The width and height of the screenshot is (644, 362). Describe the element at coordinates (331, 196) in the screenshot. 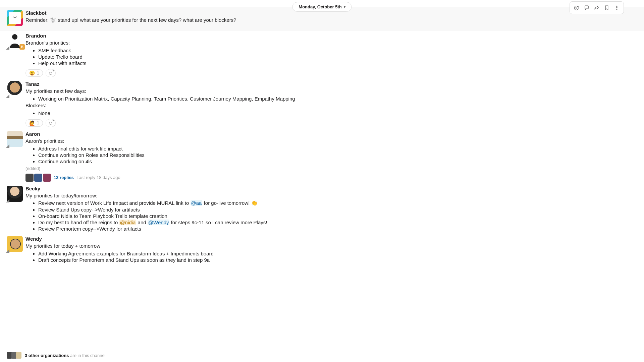

I see `message-intro: My priorities for today/tomorrow:` at that location.